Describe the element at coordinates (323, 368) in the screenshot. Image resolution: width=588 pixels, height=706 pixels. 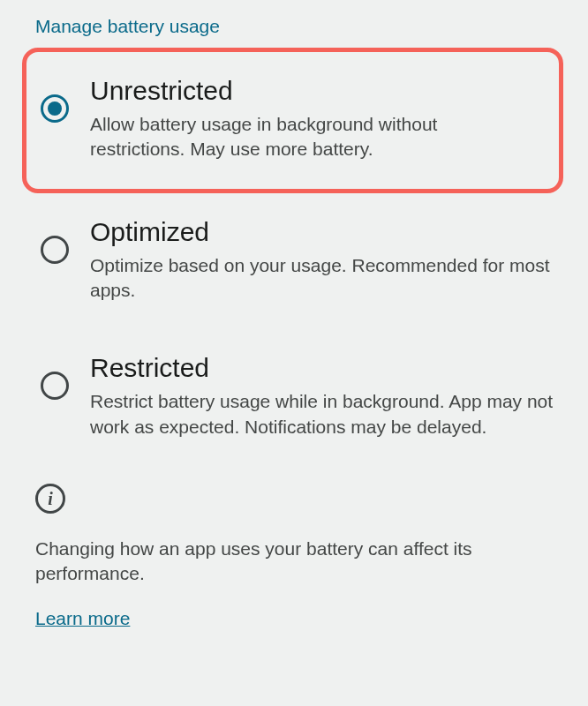
I see `option-title: Restricted` at that location.